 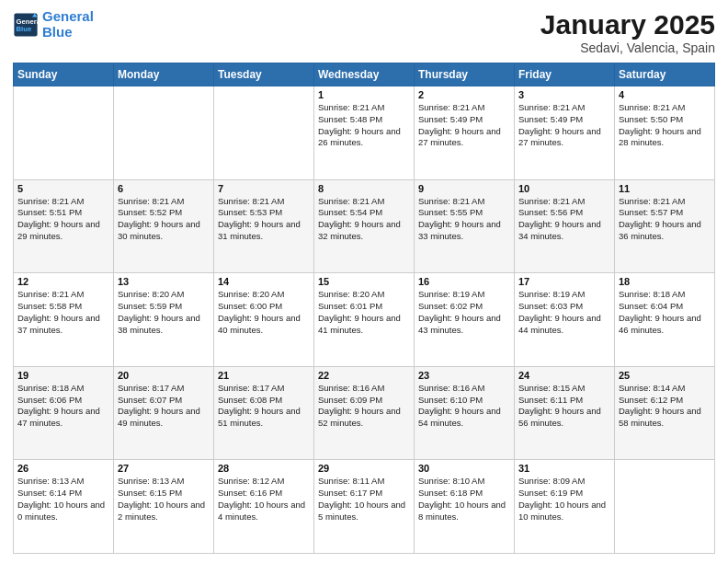 I want to click on cell-info: Sunrise: 8:20 AM Sunset: 6:00 PM Dayligh…, so click(x=264, y=313).